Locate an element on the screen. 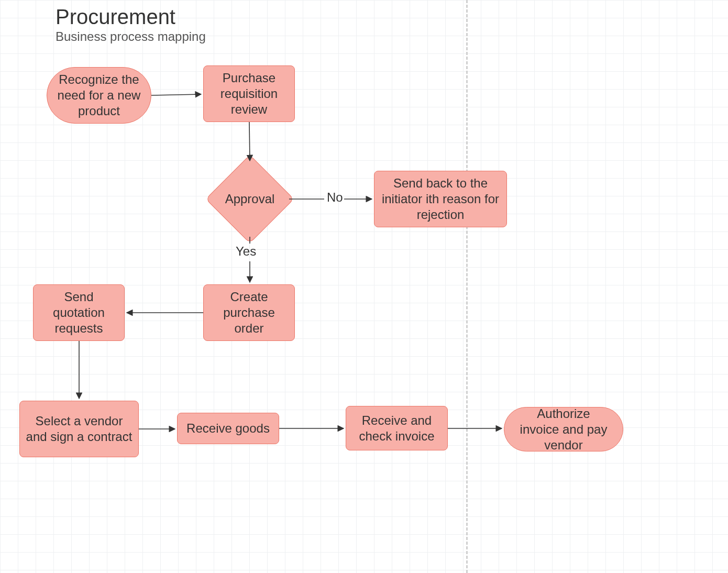  node-label: Receive and check invoice is located at coordinates (397, 428).